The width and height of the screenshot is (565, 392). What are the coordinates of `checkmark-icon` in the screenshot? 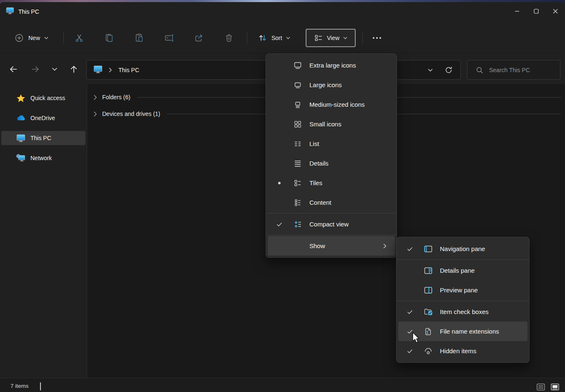 It's located at (410, 312).